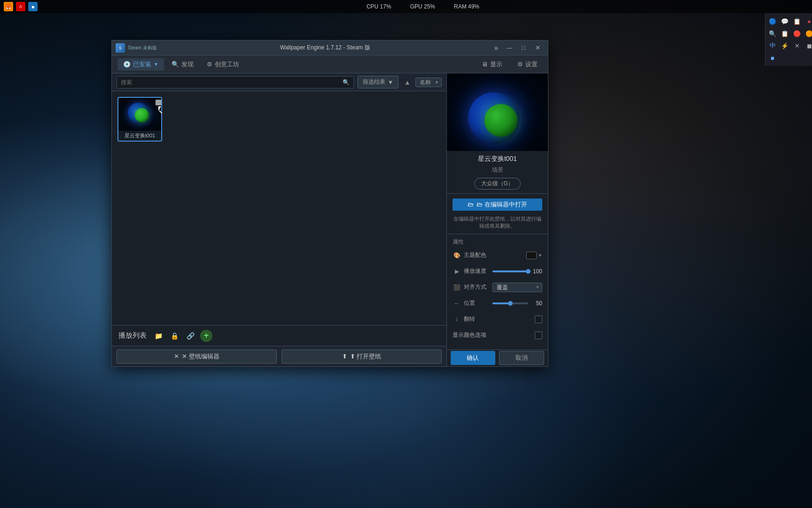 The height and width of the screenshot is (508, 812). Describe the element at coordinates (527, 64) in the screenshot. I see `settings-button: ⚙ 设置` at that location.